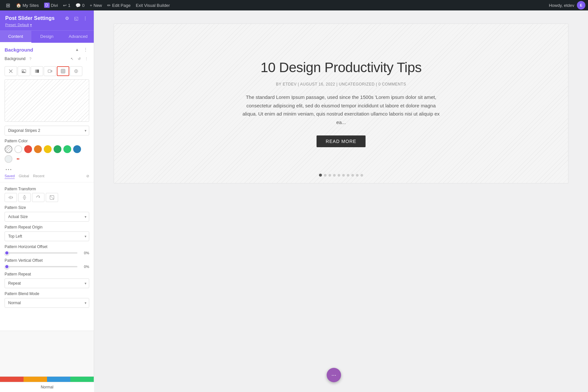 This screenshot has width=588, height=392. I want to click on bg-mask-btn, so click(76, 71).